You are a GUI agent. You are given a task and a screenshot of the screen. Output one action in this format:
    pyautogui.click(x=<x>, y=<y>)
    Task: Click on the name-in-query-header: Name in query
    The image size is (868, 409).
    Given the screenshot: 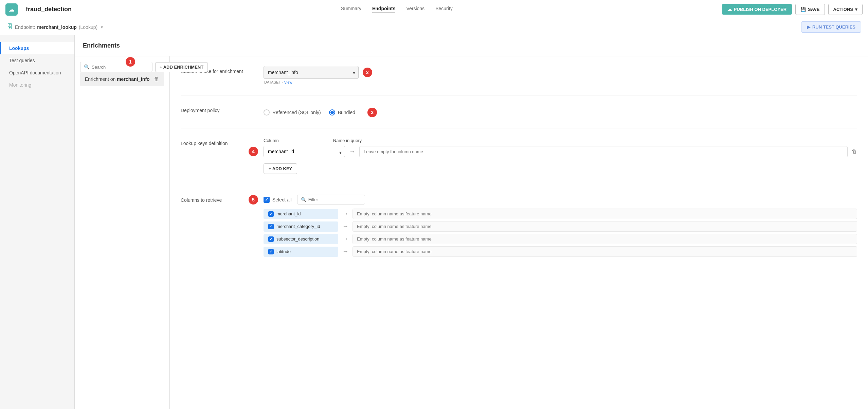 What is the action you would take?
    pyautogui.click(x=348, y=141)
    